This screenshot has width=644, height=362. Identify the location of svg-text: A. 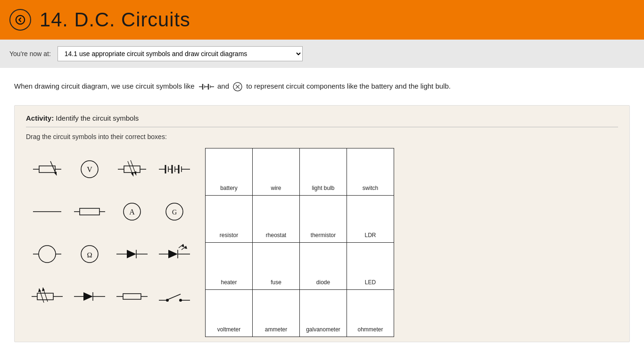
(132, 212).